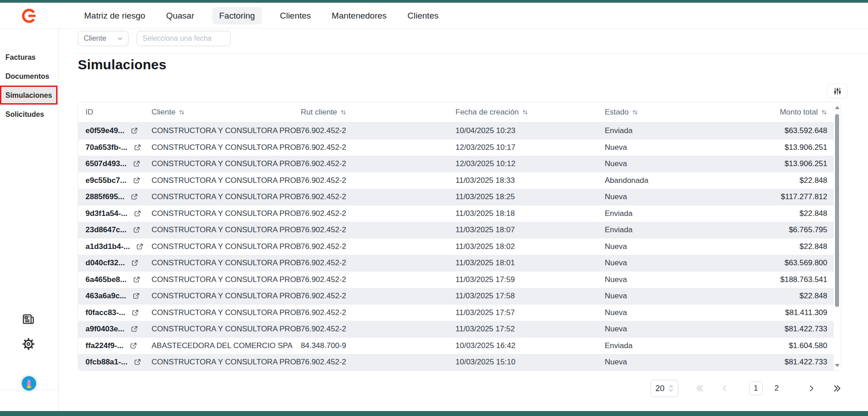  What do you see at coordinates (29, 320) in the screenshot?
I see `news-button` at bounding box center [29, 320].